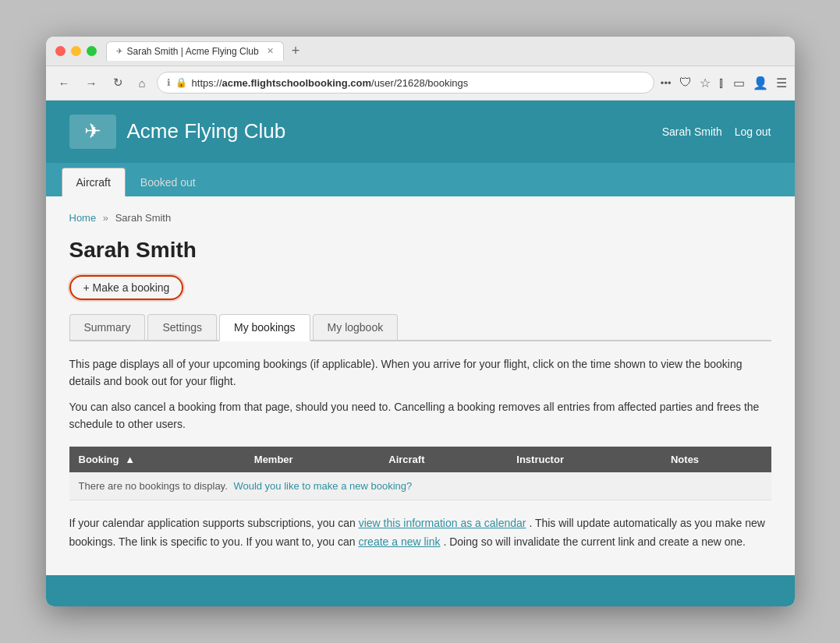 Image resolution: width=840 pixels, height=643 pixels. Describe the element at coordinates (716, 460) in the screenshot. I see `col-notes: Notes` at that location.